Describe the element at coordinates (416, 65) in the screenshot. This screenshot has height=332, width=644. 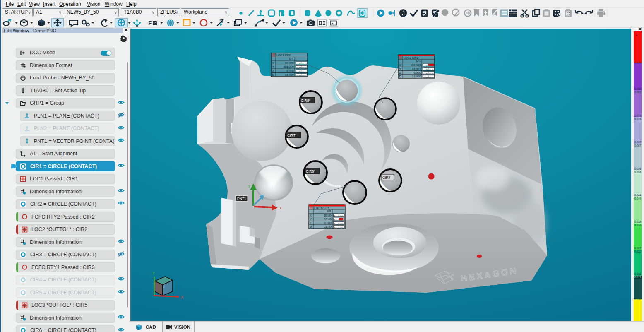
I see `svg-text: 108.991` at that location.